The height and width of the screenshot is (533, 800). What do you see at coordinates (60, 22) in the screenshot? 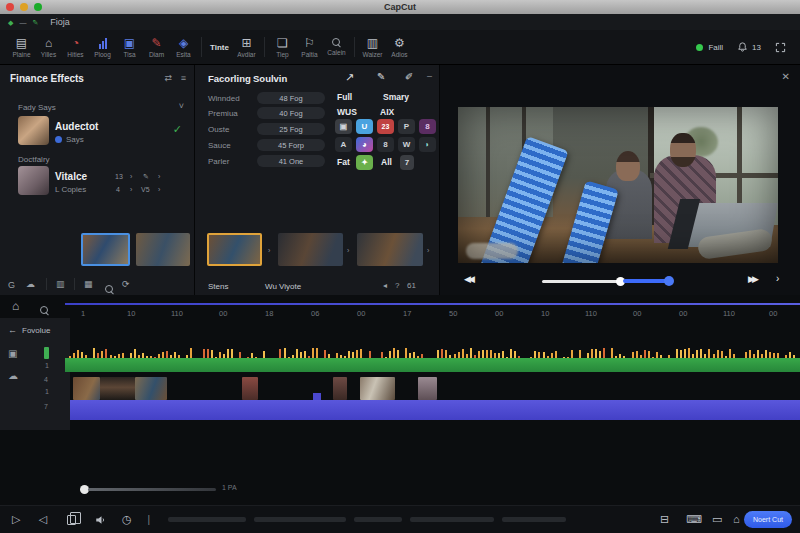
I see `menu-file: Fioja` at bounding box center [60, 22].